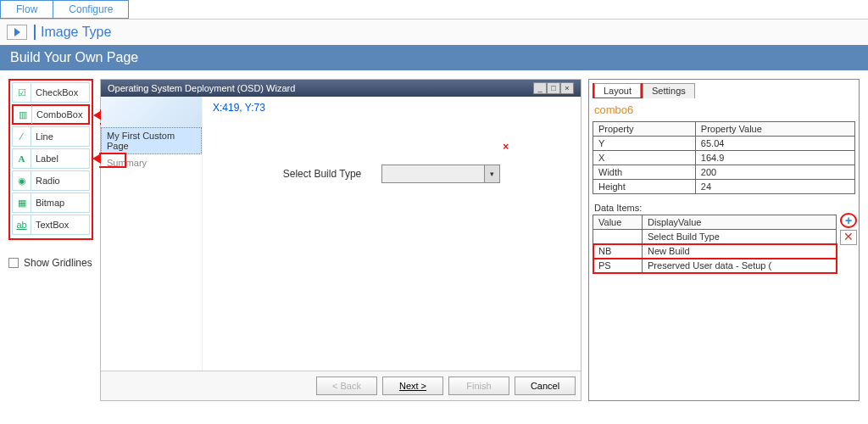  What do you see at coordinates (392, 108) in the screenshot?
I see `coord-readout: X:419, Y:73` at bounding box center [392, 108].